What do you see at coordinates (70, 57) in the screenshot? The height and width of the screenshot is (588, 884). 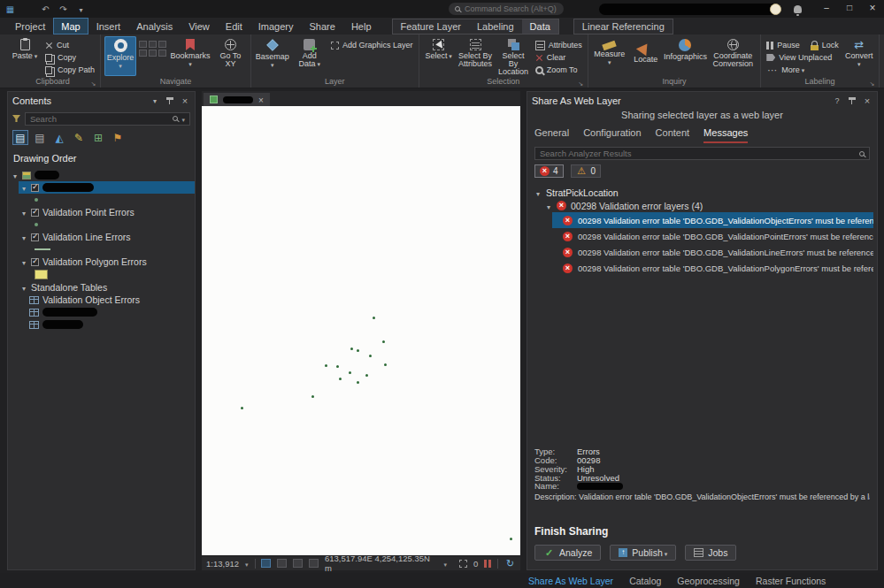 I see `copy-button: Copy` at bounding box center [70, 57].